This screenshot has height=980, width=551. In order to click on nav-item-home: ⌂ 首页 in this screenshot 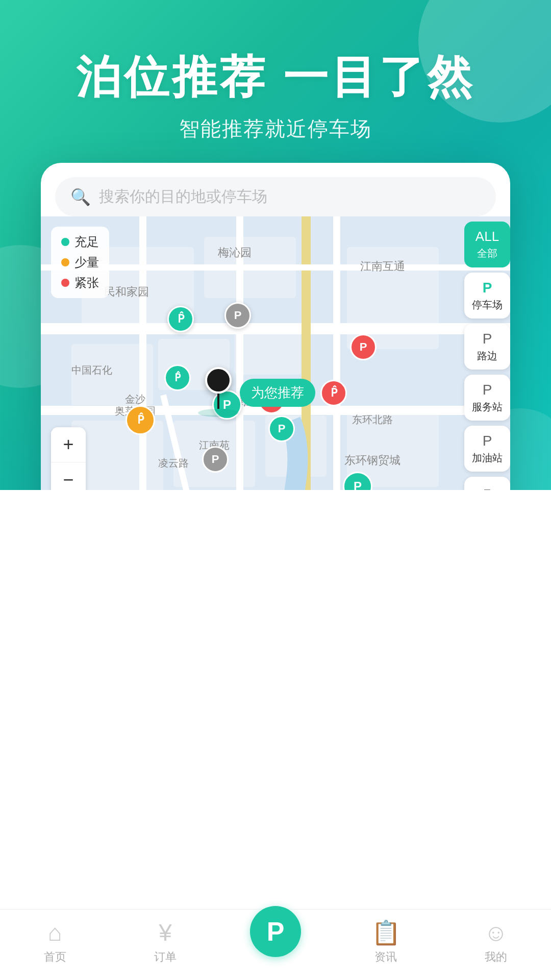, I will do `click(55, 942)`.